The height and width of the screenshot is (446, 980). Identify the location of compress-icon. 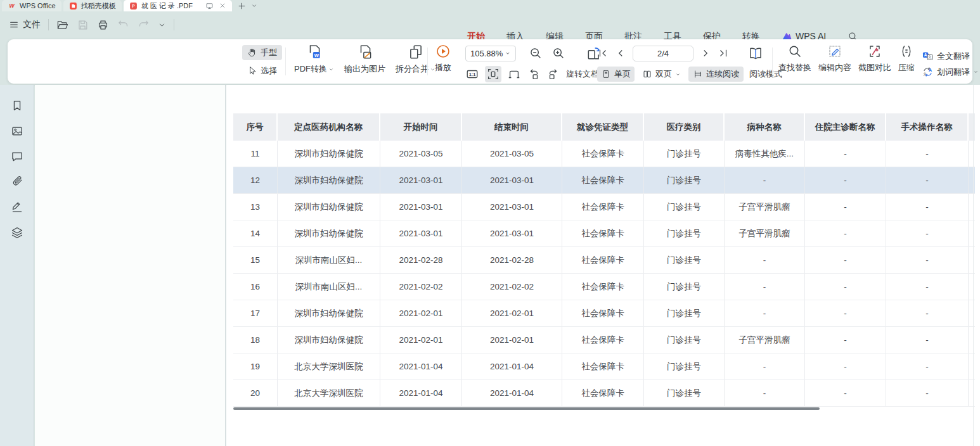
(906, 51).